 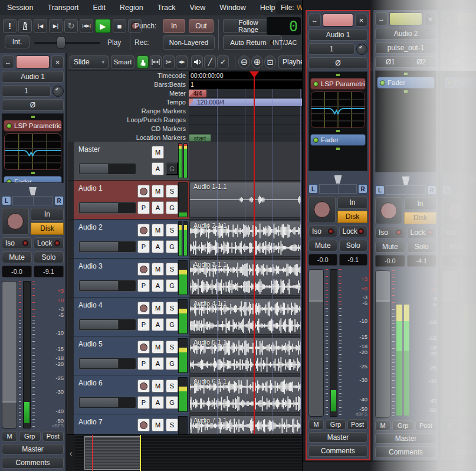 What do you see at coordinates (245, 316) in the screenshot?
I see `audio-region: Audio 4-1.1` at bounding box center [245, 316].